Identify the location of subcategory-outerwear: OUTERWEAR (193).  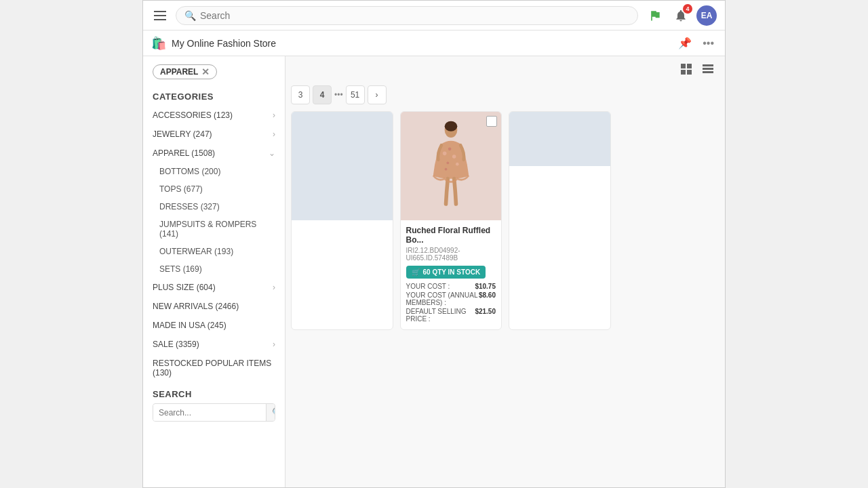
(214, 251).